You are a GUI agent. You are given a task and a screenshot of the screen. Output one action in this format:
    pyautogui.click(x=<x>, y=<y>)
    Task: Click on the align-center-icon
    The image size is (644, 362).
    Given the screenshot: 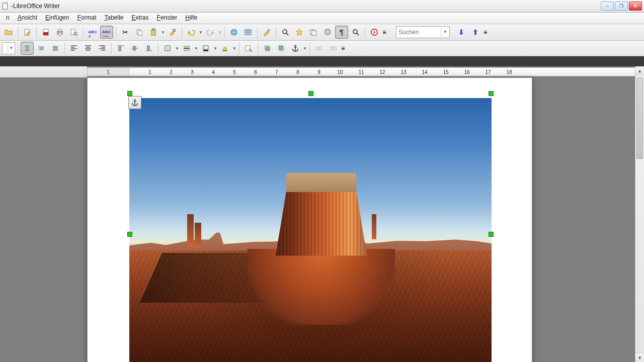 What is the action you would take?
    pyautogui.click(x=88, y=48)
    